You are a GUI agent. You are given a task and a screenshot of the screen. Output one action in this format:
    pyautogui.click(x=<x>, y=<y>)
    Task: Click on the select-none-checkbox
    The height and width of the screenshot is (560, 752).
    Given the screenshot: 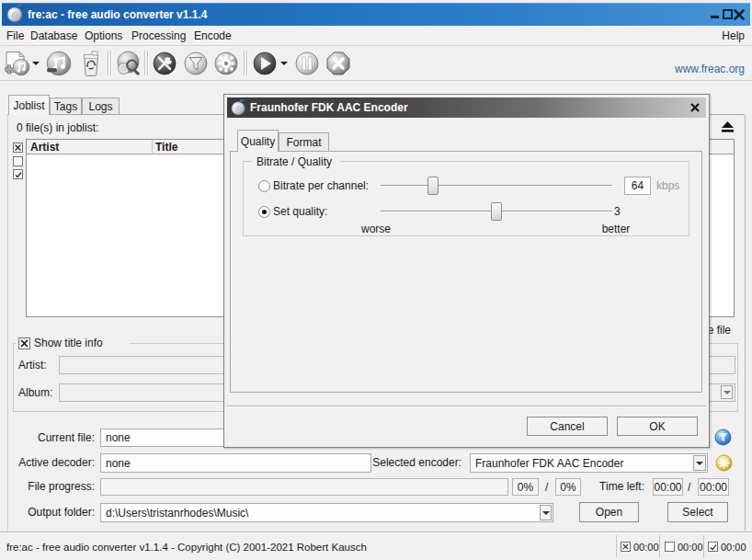 What is the action you would take?
    pyautogui.click(x=18, y=162)
    